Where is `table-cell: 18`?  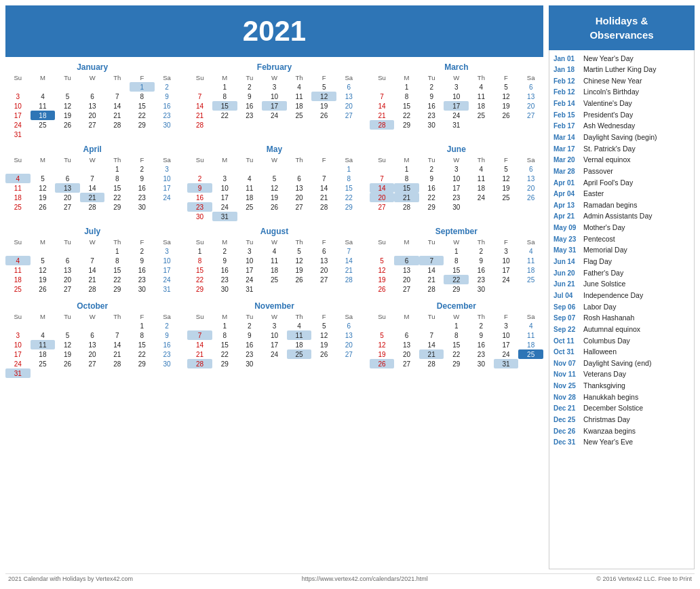
table-cell: 18 is located at coordinates (43, 115).